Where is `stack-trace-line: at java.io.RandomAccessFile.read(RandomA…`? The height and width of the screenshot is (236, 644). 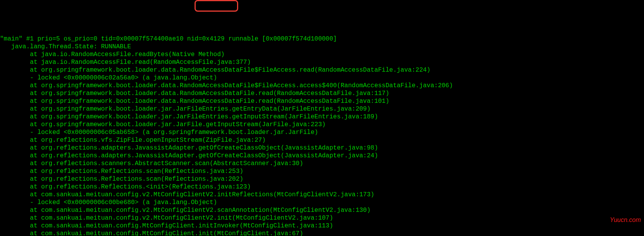 stack-trace-line: at java.io.RandomAccessFile.read(RandomA… is located at coordinates (322, 62).